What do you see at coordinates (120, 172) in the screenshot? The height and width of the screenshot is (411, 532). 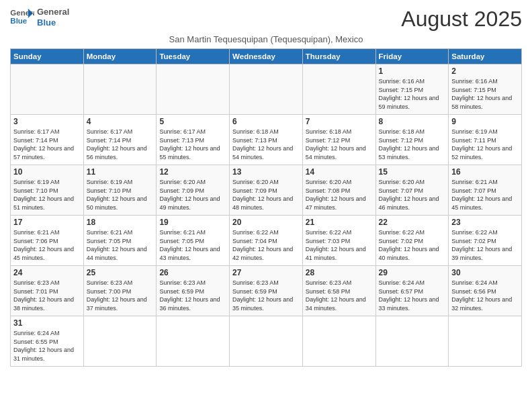 I see `day-number: 11` at bounding box center [120, 172].